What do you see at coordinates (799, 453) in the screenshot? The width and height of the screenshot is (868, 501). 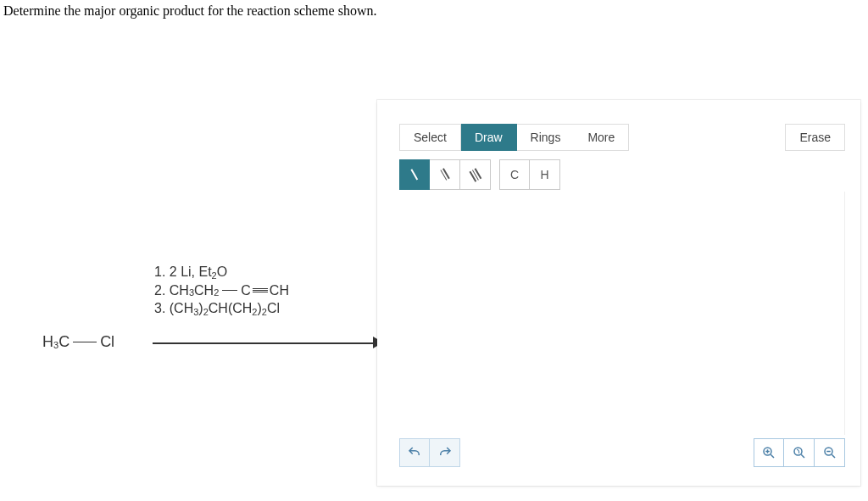 I see `zoom-reset-icon` at bounding box center [799, 453].